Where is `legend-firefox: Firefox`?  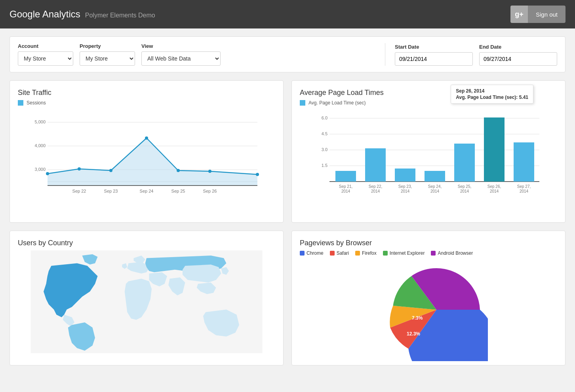 legend-firefox: Firefox is located at coordinates (366, 253).